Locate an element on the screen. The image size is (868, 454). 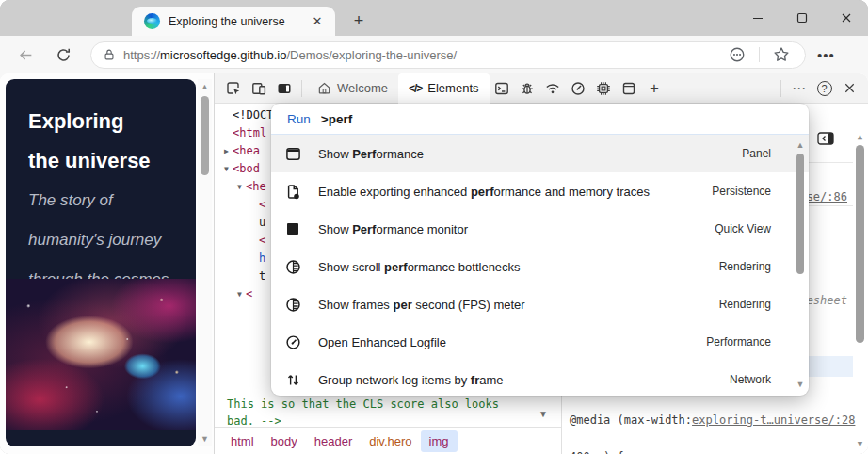
tab-elements: </> Elements is located at coordinates (444, 89).